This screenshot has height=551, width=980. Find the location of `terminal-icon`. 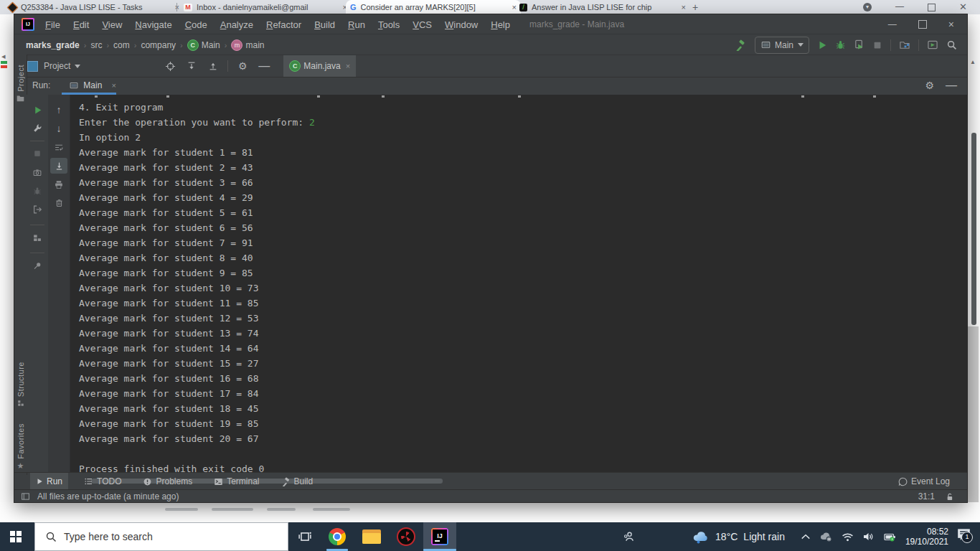

terminal-icon is located at coordinates (218, 482).